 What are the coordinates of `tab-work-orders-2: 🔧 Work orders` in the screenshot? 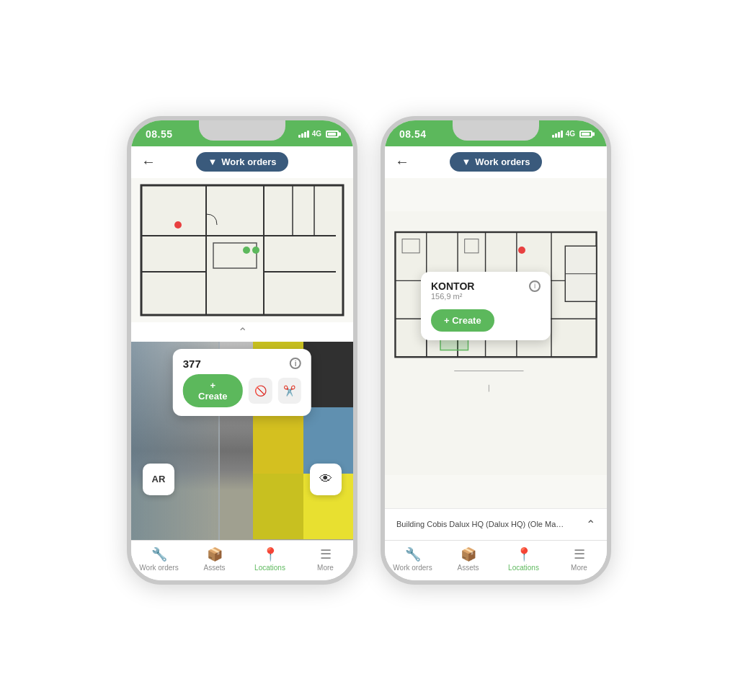 It's located at (412, 559).